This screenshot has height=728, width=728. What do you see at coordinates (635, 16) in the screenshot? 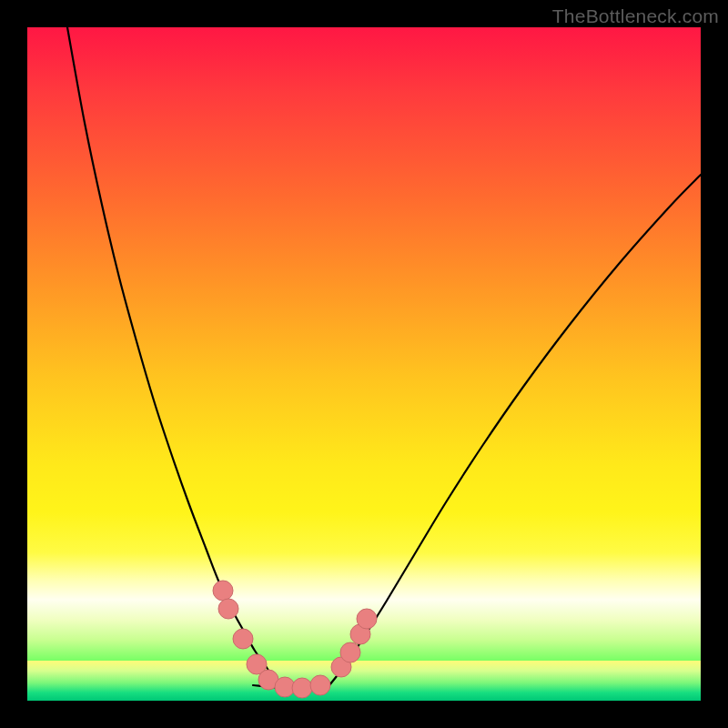
I see `watermark-text: TheBottleneck.com` at bounding box center [635, 16].